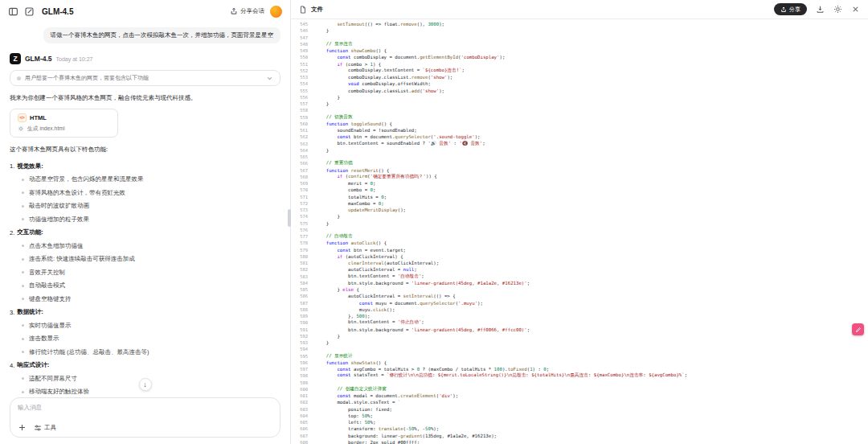 The height and width of the screenshot is (444, 868). What do you see at coordinates (305, 97) in the screenshot?
I see `line-number: 556` at bounding box center [305, 97].